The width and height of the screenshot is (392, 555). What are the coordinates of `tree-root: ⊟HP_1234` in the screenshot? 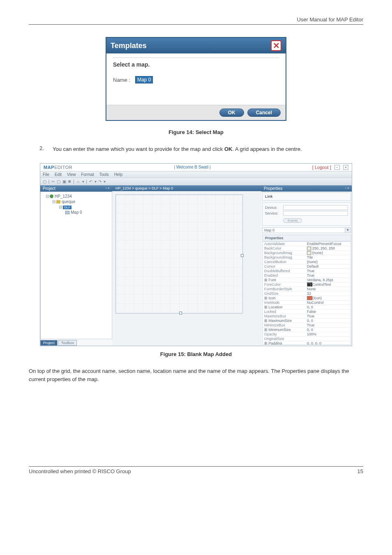 It's located at (76, 197).